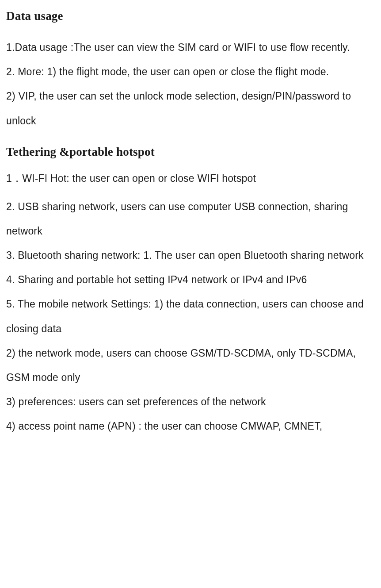 This screenshot has width=381, height=588. What do you see at coordinates (190, 280) in the screenshot?
I see `paragraph-tethering-4: 4. Sharing and portable hot setting IPv4…` at bounding box center [190, 280].